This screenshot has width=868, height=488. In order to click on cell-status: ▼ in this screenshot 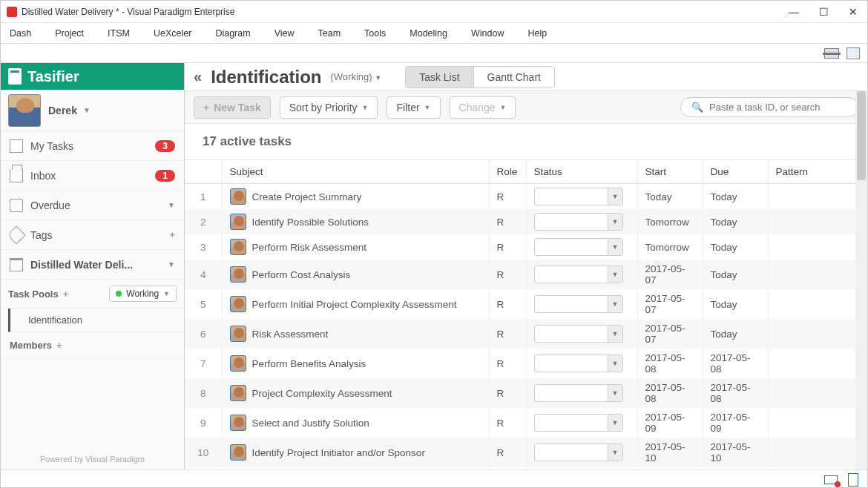, I will do `click(582, 452)`.